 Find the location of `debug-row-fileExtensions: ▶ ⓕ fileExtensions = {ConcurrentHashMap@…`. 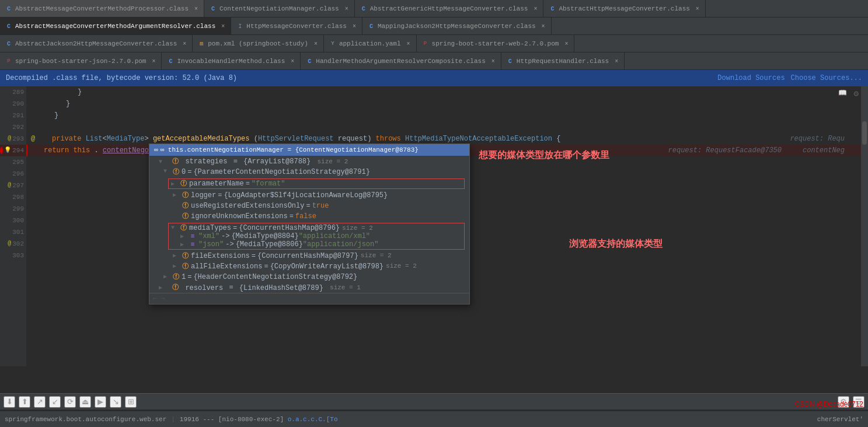

debug-row-fileExtensions: ▶ ⓕ fileExtensions = {ConcurrentHashMap@… is located at coordinates (309, 256).